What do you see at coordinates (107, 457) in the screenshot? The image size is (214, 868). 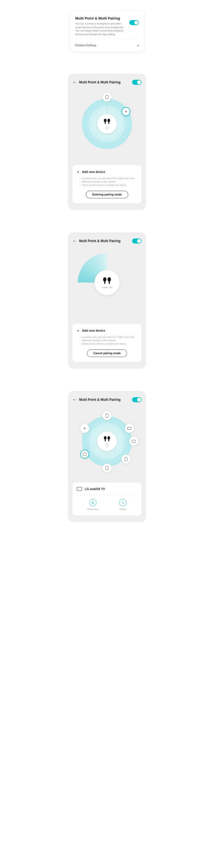 I see `screen-connected: ← Multi Point & Multi Pairing + i LG web…` at bounding box center [107, 457].